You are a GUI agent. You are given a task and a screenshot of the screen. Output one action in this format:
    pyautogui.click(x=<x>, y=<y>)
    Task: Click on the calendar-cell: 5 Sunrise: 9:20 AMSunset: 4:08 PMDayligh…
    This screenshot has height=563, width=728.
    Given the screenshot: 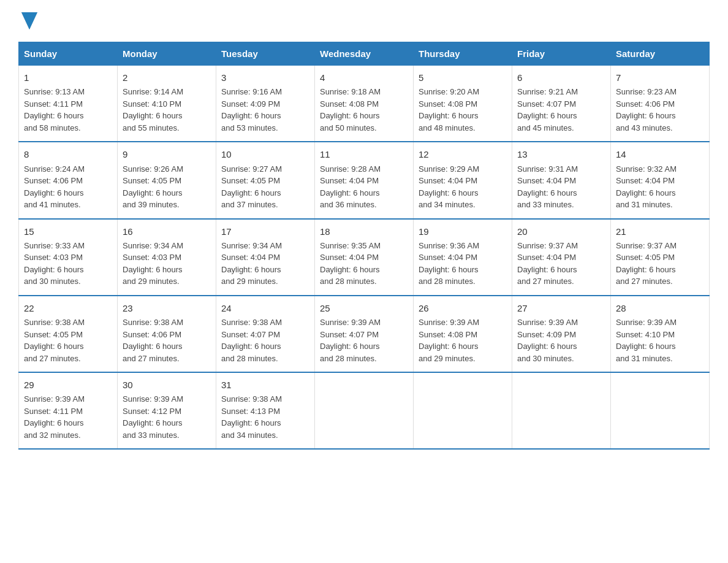 What is the action you would take?
    pyautogui.click(x=463, y=104)
    